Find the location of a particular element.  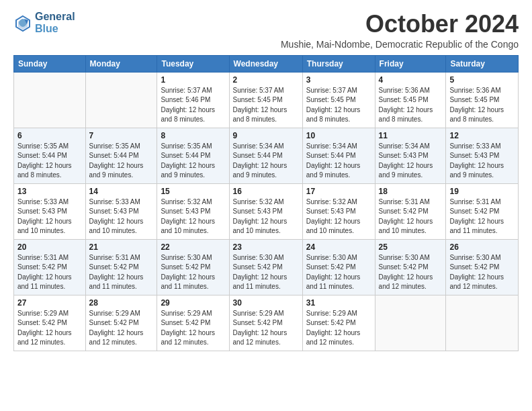

col-tuesday: Tuesday is located at coordinates (193, 63).